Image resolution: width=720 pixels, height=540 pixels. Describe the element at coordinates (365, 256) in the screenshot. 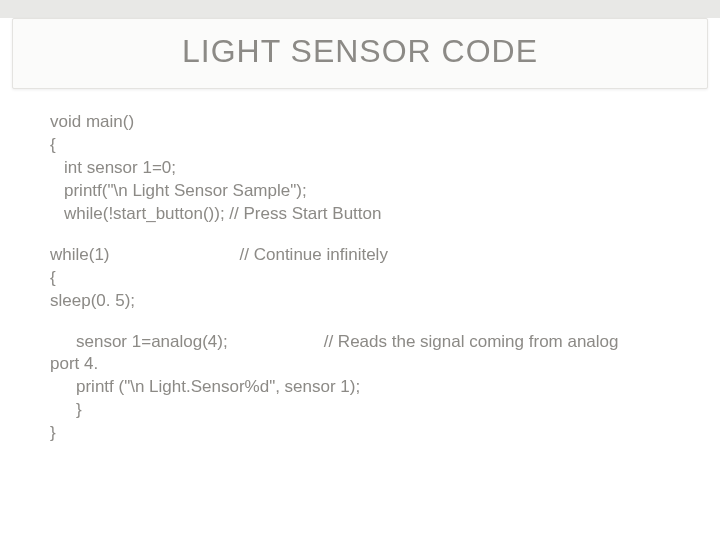

I see `code-line: while(1)// Continue infinitely` at that location.